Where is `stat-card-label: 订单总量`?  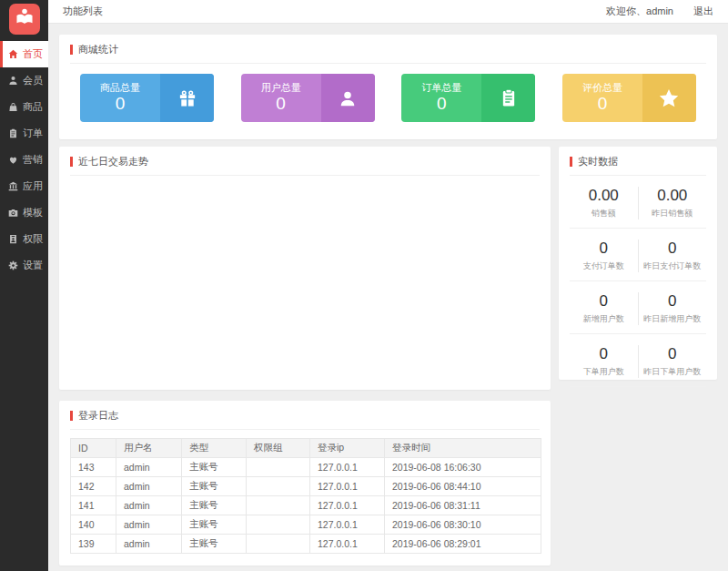 stat-card-label: 订单总量 is located at coordinates (441, 87).